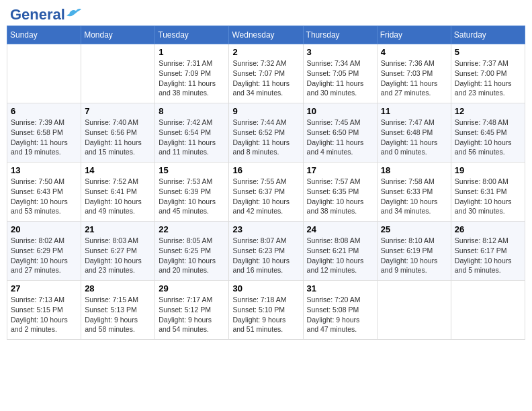 This screenshot has width=532, height=411. Describe the element at coordinates (44, 230) in the screenshot. I see `day-number: 20` at that location.